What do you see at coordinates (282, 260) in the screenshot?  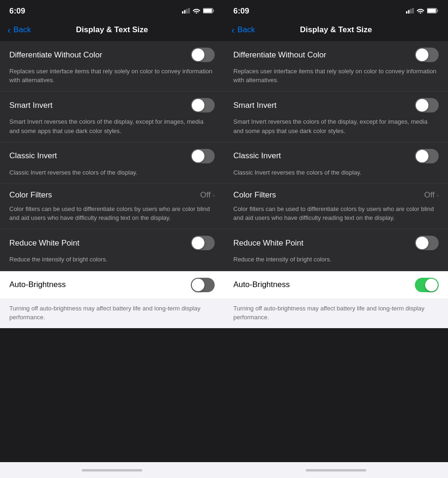 I see `reduce-white-point-desc-text-right: Reduce the intensity of bright colors.` at bounding box center [282, 260].